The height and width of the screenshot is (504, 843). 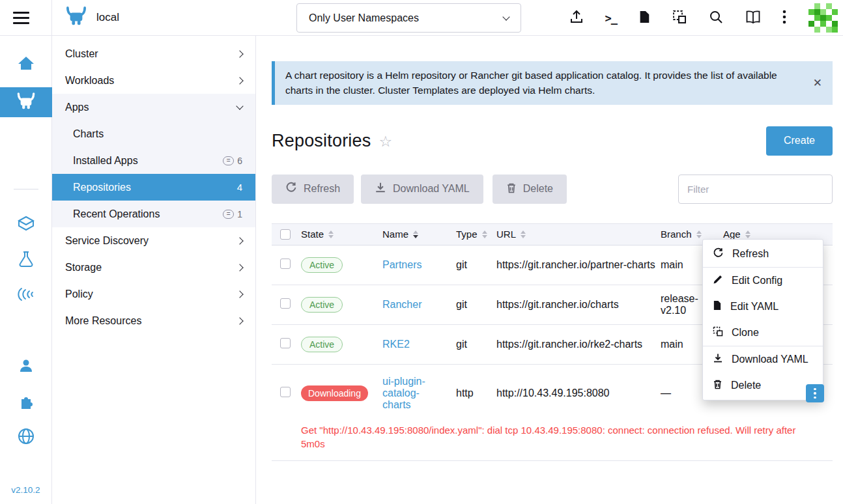 I want to click on status-badge: Active, so click(x=322, y=265).